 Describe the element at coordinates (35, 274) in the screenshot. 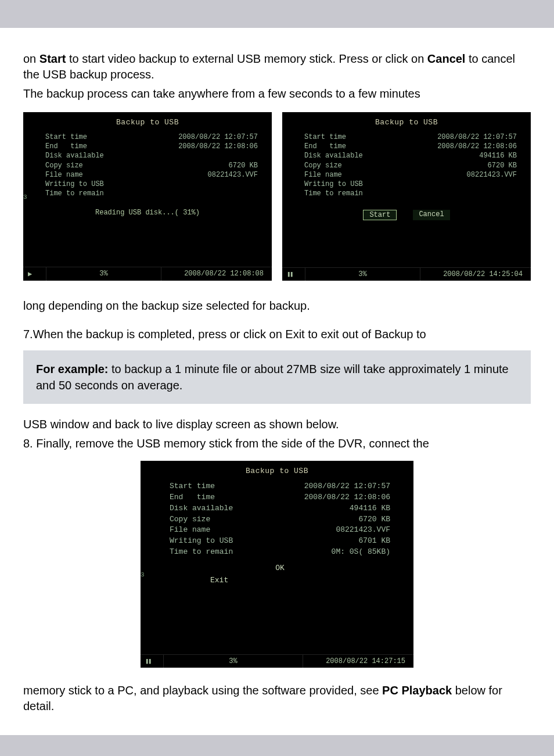

I see `play-icon` at that location.